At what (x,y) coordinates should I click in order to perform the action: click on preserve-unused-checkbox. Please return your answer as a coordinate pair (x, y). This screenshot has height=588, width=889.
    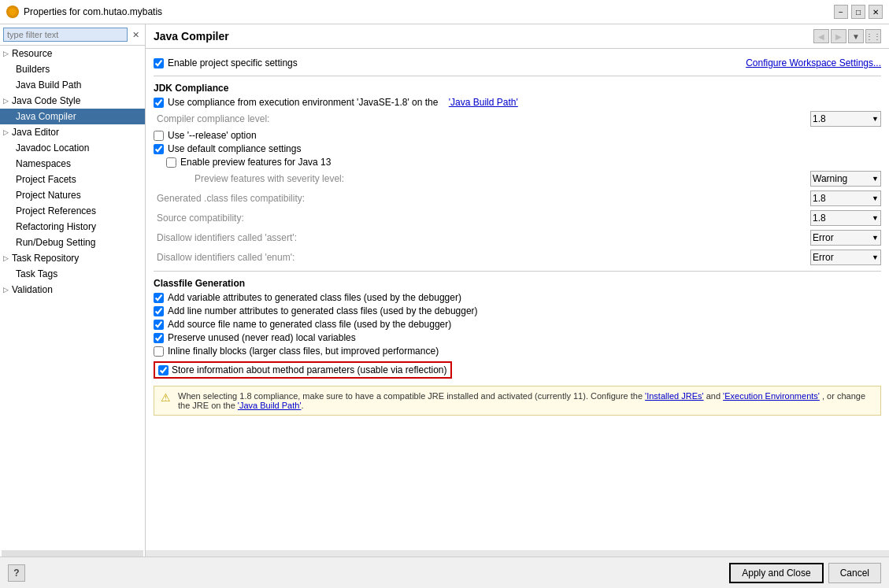
    Looking at the image, I should click on (159, 338).